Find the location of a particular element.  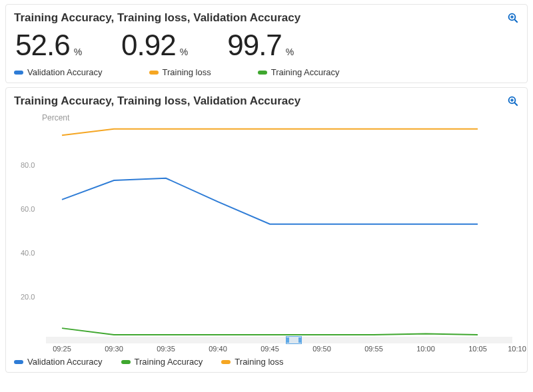

x-tick-label: 09:45 is located at coordinates (270, 349).